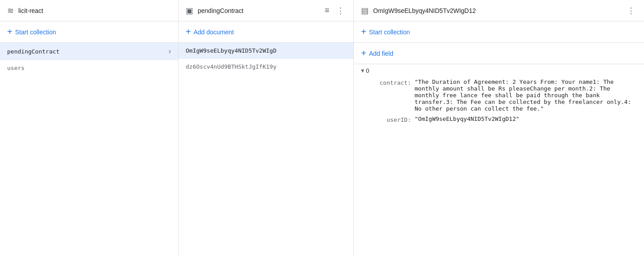  Describe the element at coordinates (170, 51) in the screenshot. I see `chevron-right-icon-pendingContract: ›` at that location.